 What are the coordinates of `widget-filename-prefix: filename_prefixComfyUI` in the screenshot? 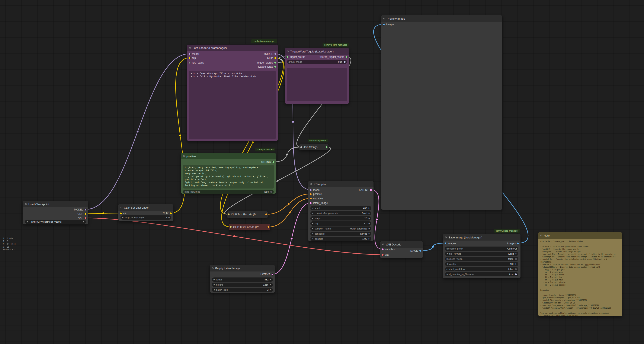 It's located at (482, 248).